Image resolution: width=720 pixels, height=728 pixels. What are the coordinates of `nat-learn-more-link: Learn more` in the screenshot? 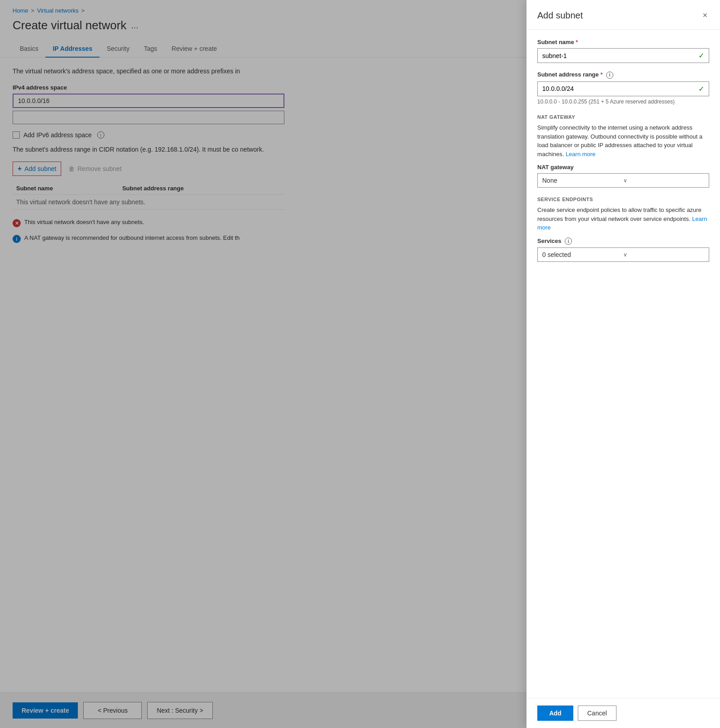 It's located at (580, 154).